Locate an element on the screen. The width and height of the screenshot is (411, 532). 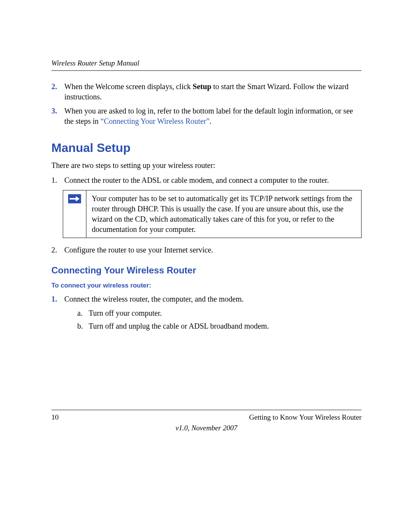
paragraph: There are two steps to setting up your w… is located at coordinates (206, 165).